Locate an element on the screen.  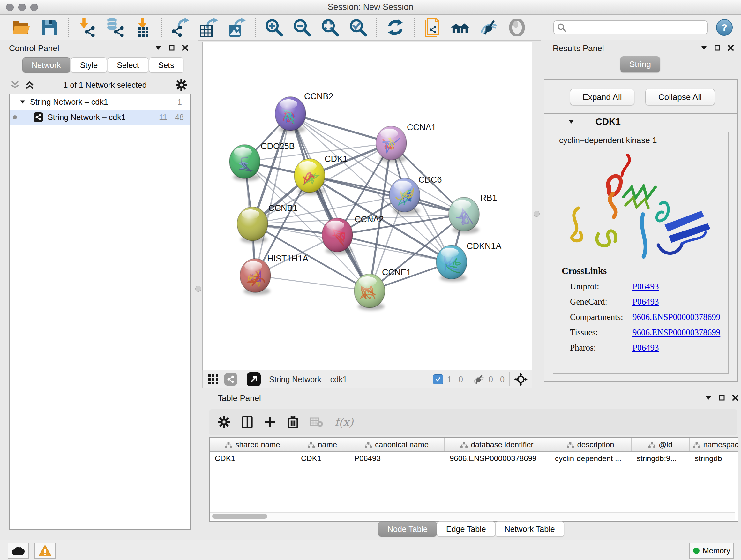
collapse-all-button: Collapse All is located at coordinates (680, 97).